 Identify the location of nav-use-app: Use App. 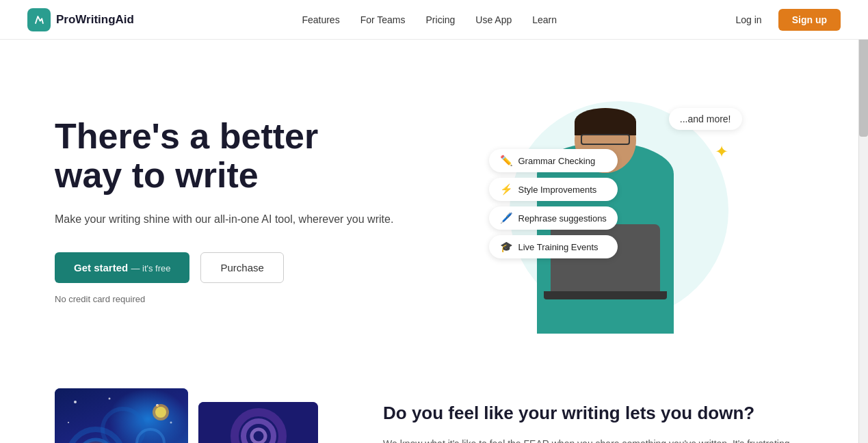
(494, 20).